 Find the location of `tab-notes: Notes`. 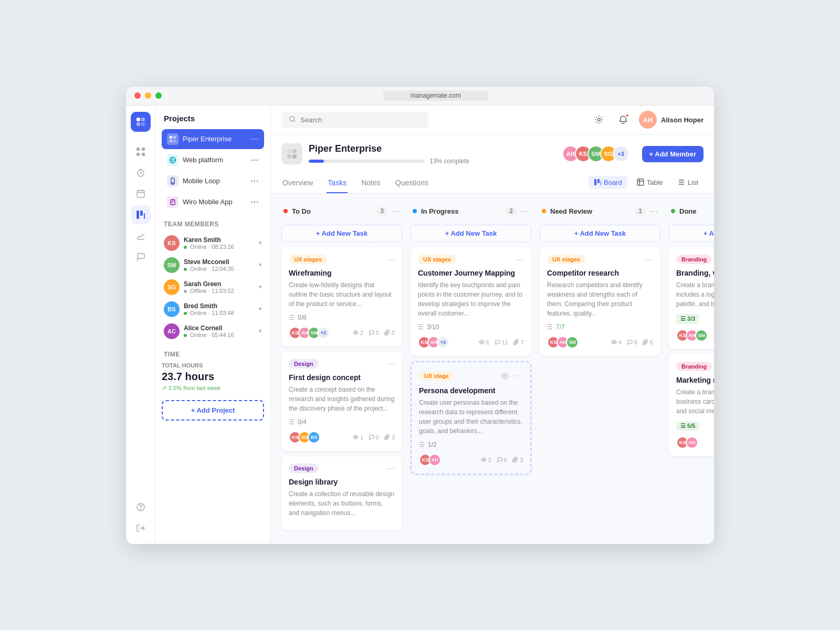

tab-notes: Notes is located at coordinates (371, 183).